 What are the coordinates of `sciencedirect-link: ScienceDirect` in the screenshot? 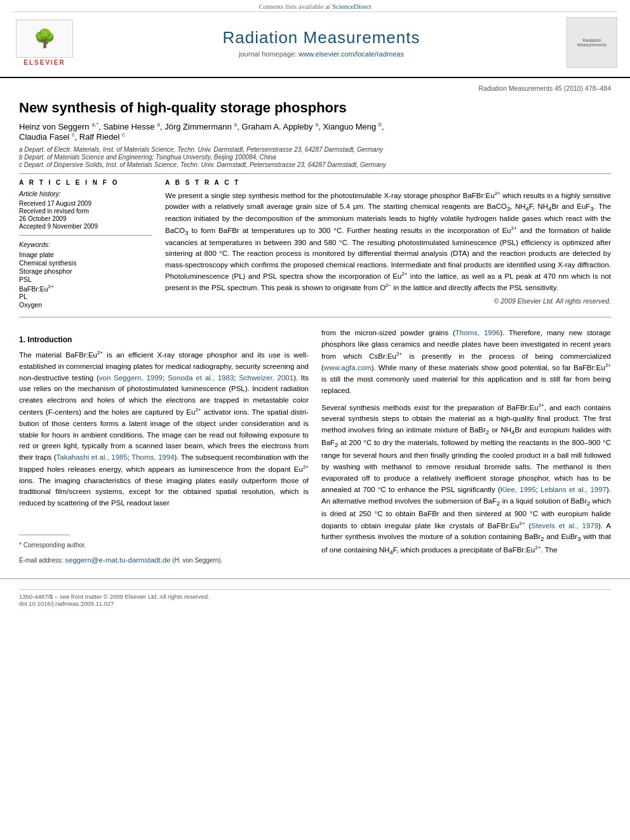 It's located at (352, 6).